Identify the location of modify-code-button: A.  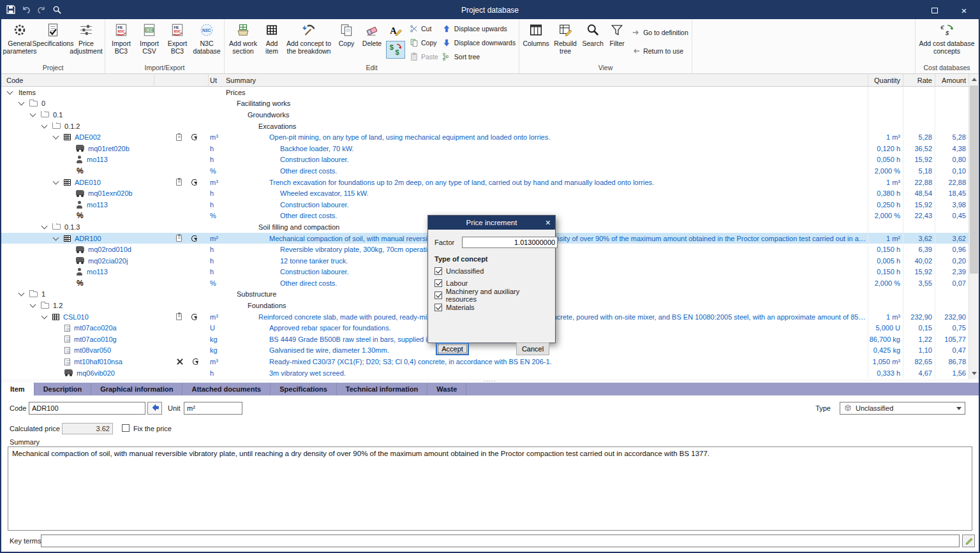
(396, 31).